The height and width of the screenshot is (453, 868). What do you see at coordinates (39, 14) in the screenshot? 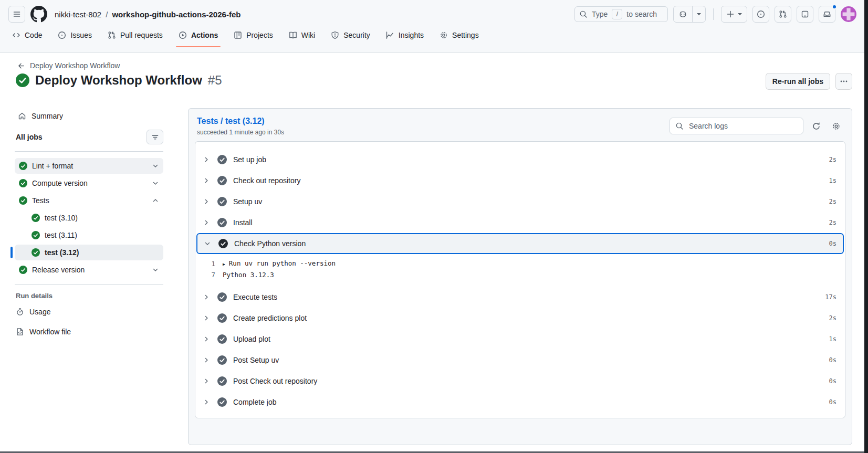
I see `github-mark-icon` at bounding box center [39, 14].